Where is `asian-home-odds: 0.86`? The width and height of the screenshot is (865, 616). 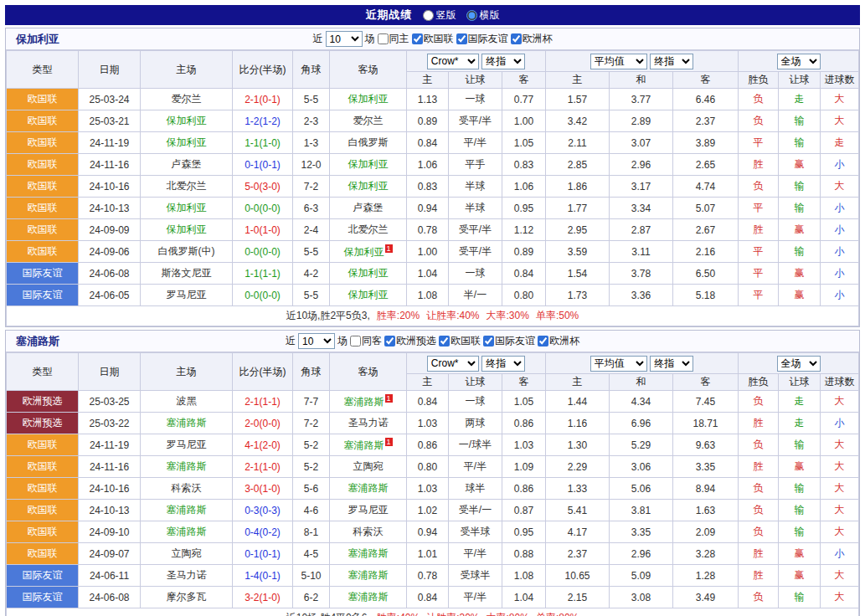
asian-home-odds: 0.86 is located at coordinates (428, 445).